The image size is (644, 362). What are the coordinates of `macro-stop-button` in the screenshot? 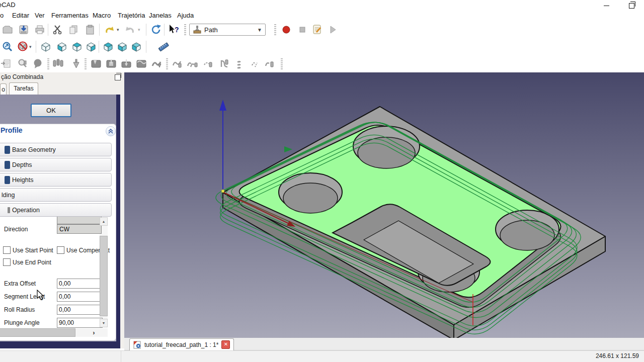 It's located at (302, 30).